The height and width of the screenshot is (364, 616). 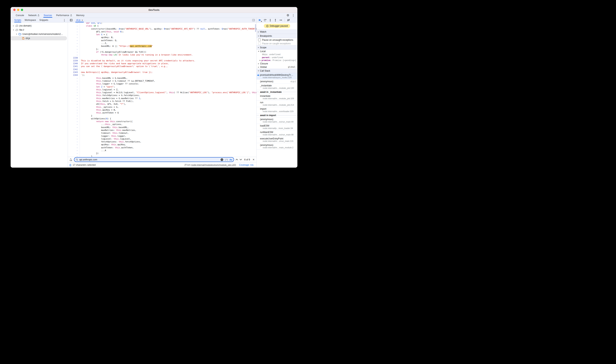 I want to click on module-link: node:internal/modules/esm/module_job:130, so click(x=213, y=165).